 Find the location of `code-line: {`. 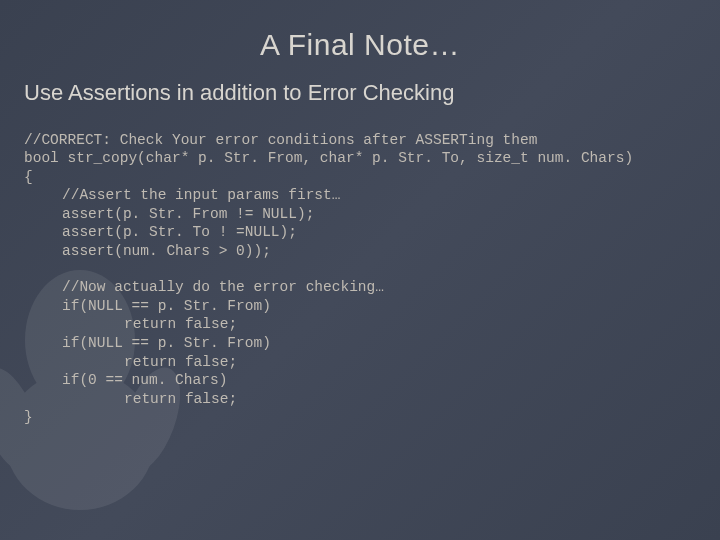

code-line: { is located at coordinates (28, 177).